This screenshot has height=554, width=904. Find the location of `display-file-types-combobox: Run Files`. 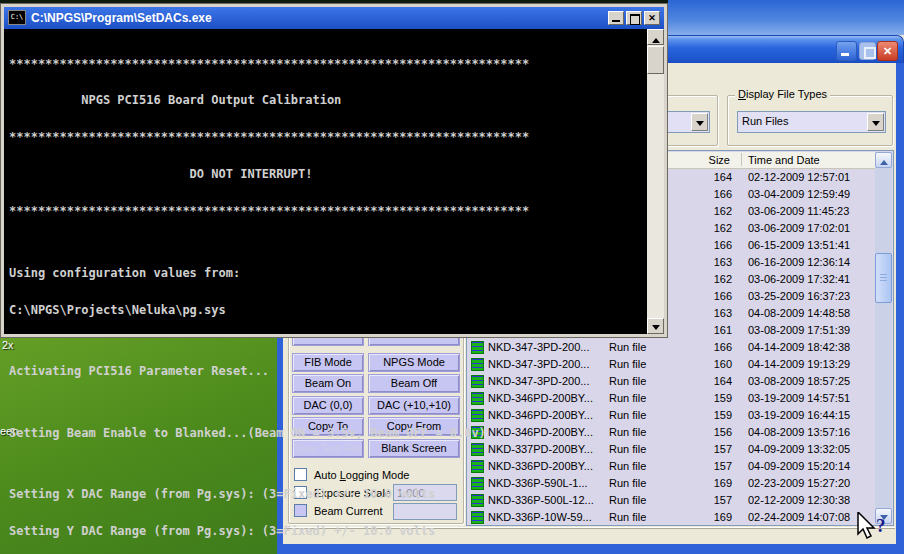

display-file-types-combobox: Run Files is located at coordinates (812, 122).